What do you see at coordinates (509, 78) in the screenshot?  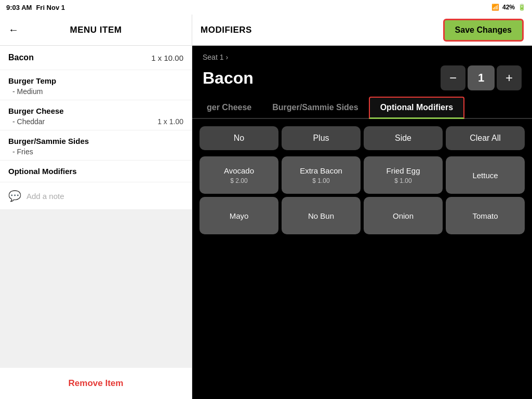 I see `quantity-increase-button: +` at bounding box center [509, 78].